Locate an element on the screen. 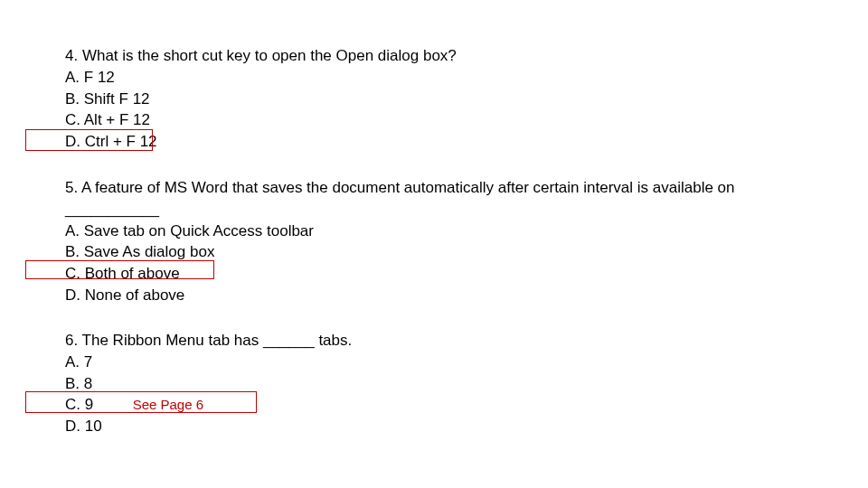 The image size is (868, 488). q4-question-text: 4. What is the short cut key to open the… is located at coordinates (260, 56).